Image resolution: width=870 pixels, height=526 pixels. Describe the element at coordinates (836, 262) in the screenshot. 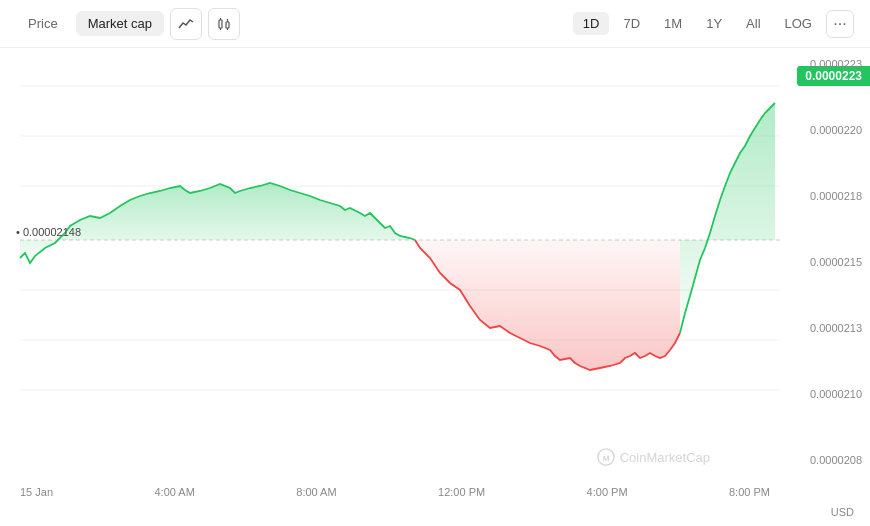

I see `y-tick-4: 0.0000215` at that location.